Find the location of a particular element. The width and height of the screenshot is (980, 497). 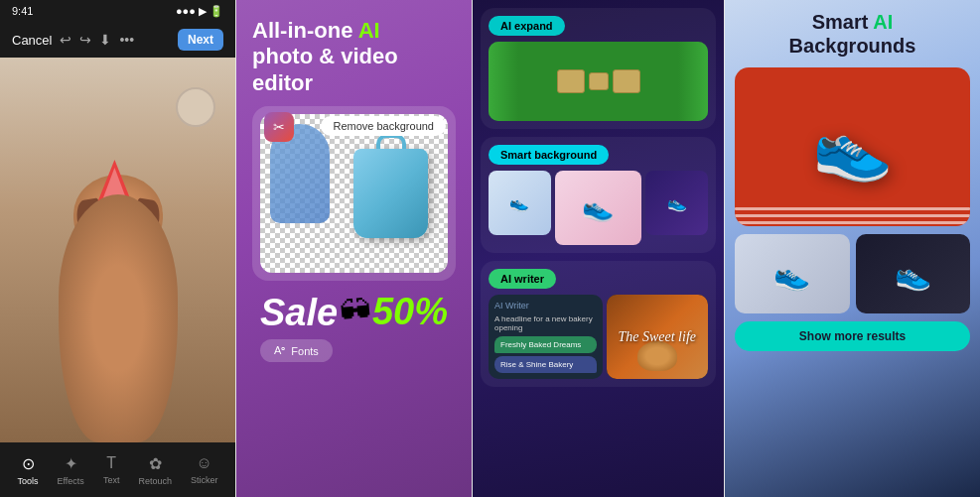

smart-bg-badge: Smart background is located at coordinates (548, 155).